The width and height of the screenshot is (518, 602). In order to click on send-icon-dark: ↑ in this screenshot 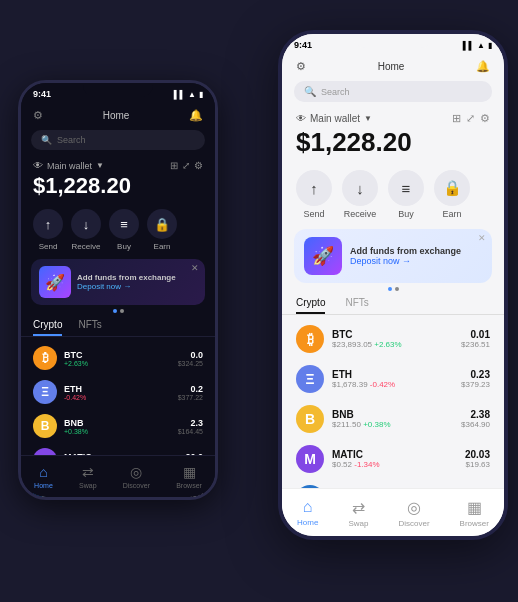, I will do `click(48, 224)`.